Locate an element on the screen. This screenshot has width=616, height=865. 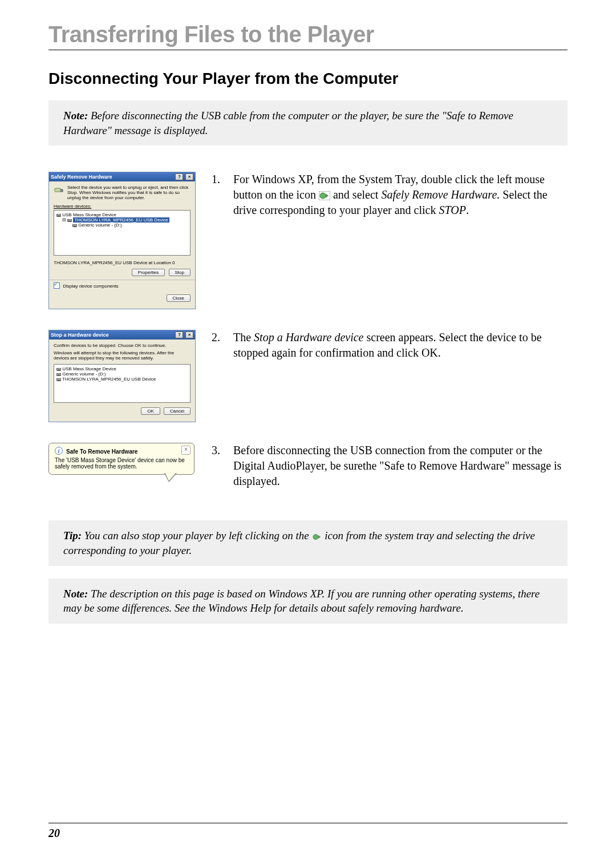
dialog1-hardware-label: Hardware devices: is located at coordinates (122, 207).